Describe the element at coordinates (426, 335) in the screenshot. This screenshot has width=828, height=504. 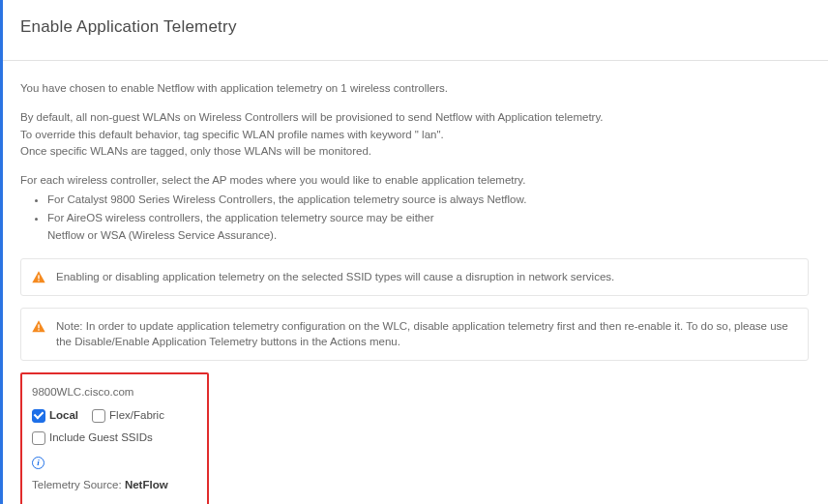
I see `alert-update-note-text: Note: In order to update application tel…` at that location.